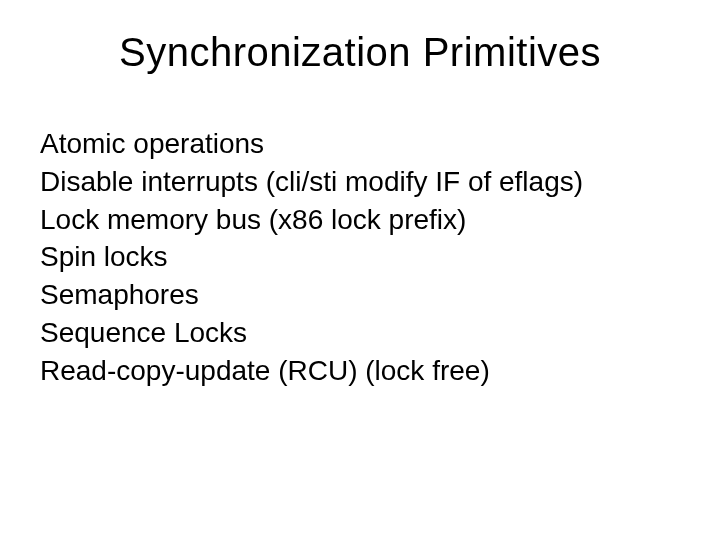 This screenshot has width=720, height=540. I want to click on list-item: Spin locks, so click(360, 257).